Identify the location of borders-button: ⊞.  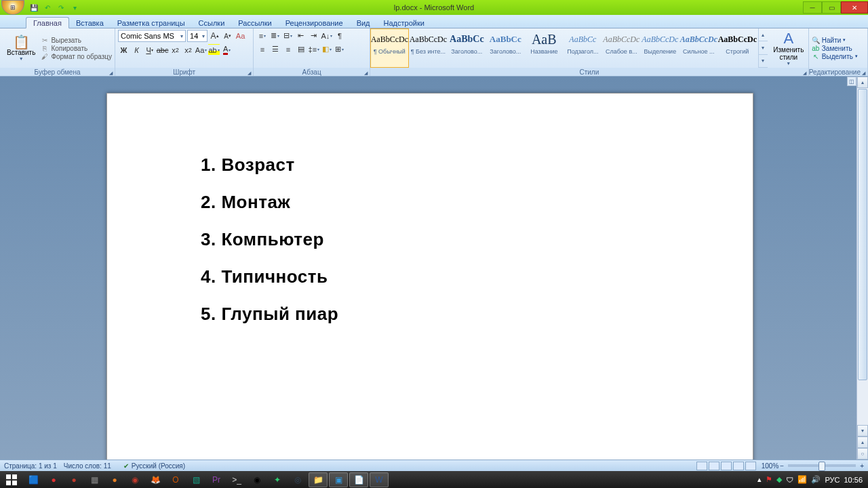
(339, 49).